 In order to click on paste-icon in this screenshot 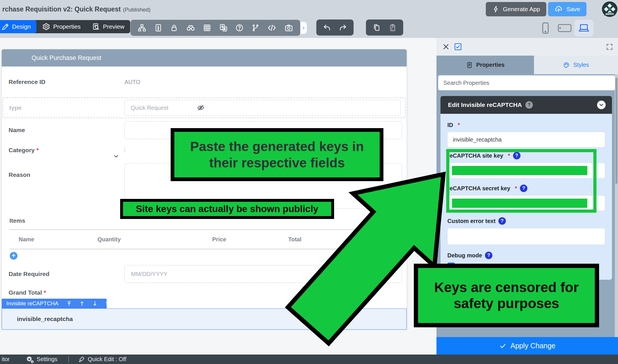, I will do `click(393, 28)`.